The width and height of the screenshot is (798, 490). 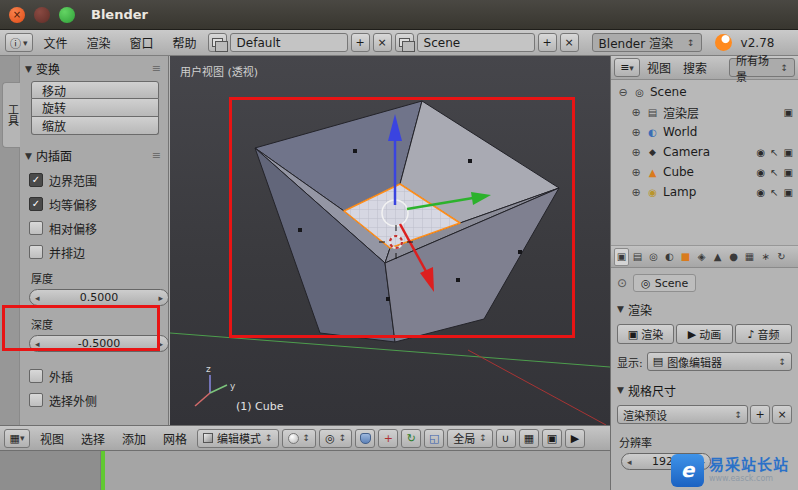 What do you see at coordinates (95, 68) in the screenshot?
I see `transform-panel-header: ▼ 变换 ≡` at bounding box center [95, 68].